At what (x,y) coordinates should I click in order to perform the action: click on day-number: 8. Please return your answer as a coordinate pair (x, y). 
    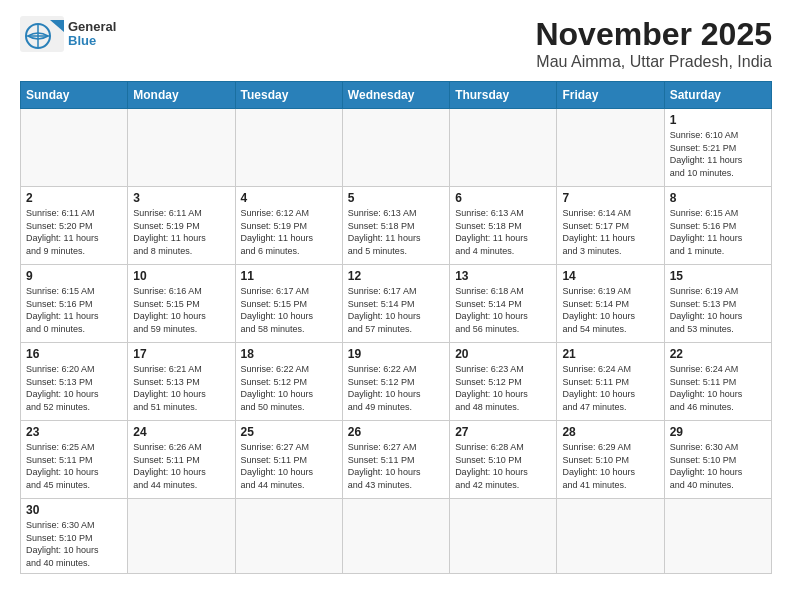
    Looking at the image, I should click on (718, 198).